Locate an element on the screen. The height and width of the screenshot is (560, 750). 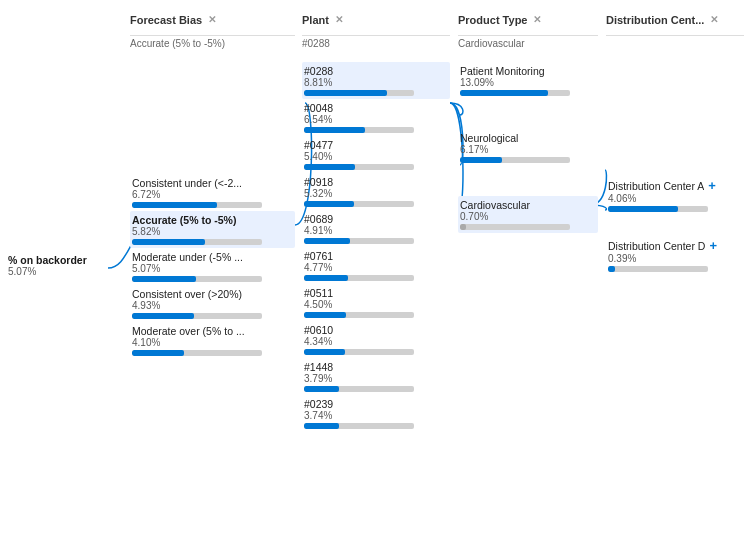
plant-item: #00486.54% is located at coordinates (376, 118).